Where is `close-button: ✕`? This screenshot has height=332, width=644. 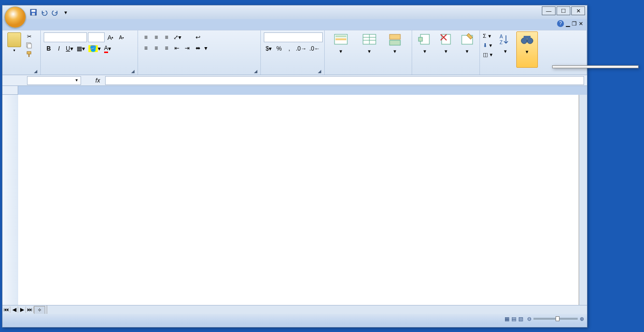 close-button: ✕ is located at coordinates (578, 11).